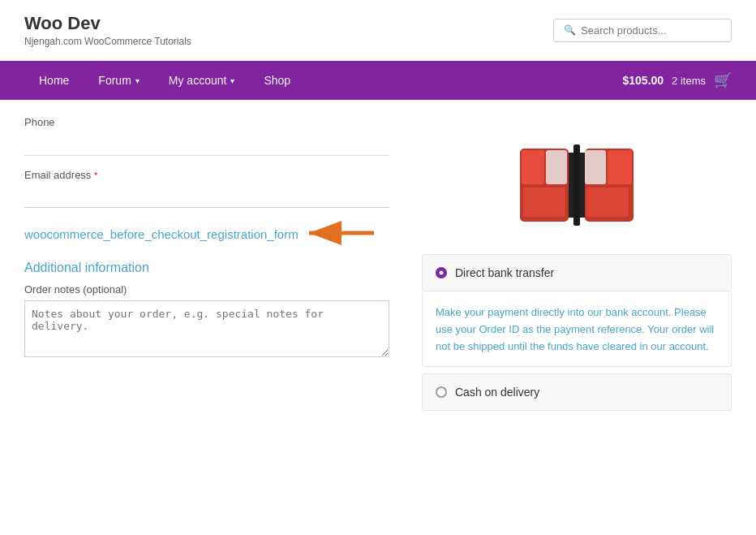 Image resolution: width=756 pixels, height=535 pixels. What do you see at coordinates (207, 144) in the screenshot?
I see `phone-input-placeholder` at bounding box center [207, 144].